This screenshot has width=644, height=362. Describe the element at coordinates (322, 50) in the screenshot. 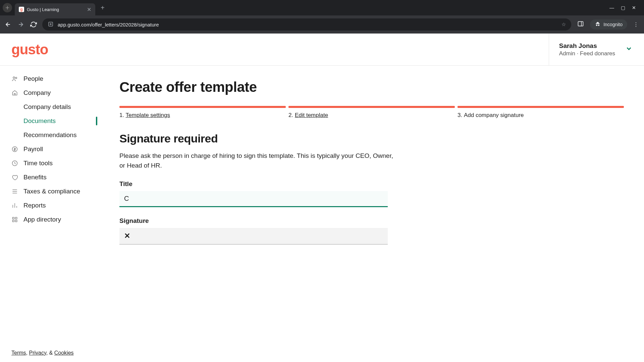

I see `app-header: gusto Sarah Jonas Admin · Feed donares` at that location.